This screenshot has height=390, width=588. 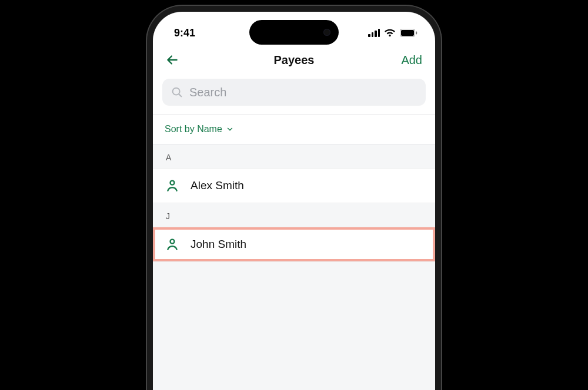 What do you see at coordinates (409, 33) in the screenshot?
I see `battery-icon` at bounding box center [409, 33].